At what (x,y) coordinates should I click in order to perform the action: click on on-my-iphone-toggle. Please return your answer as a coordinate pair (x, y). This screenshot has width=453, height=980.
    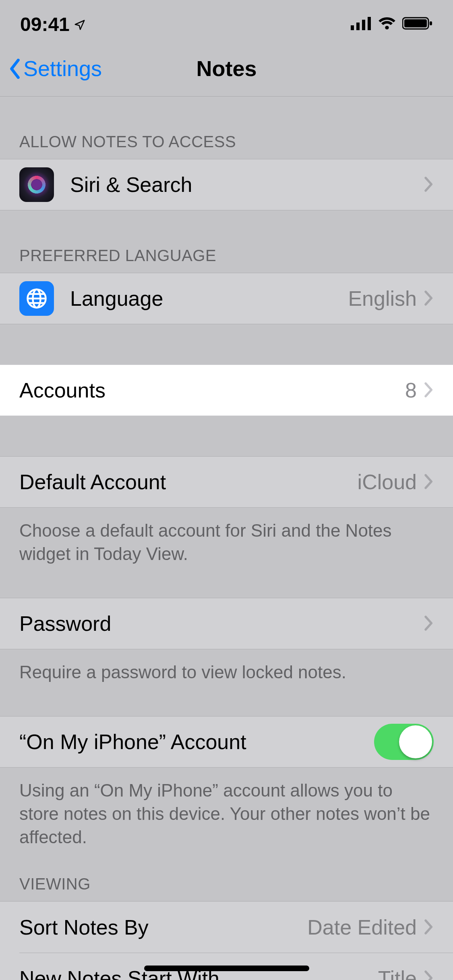
    Looking at the image, I should click on (404, 742).